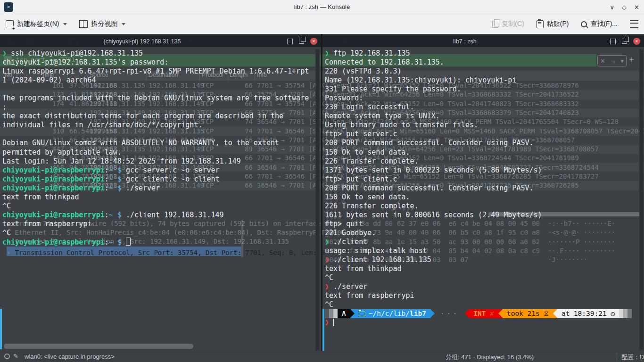 Image resolution: width=644 pixels, height=362 pixels. Describe the element at coordinates (158, 161) in the screenshot. I see `terminal-line: Last login: Sun Jan 12 18:48:52 2025 fro…` at that location.